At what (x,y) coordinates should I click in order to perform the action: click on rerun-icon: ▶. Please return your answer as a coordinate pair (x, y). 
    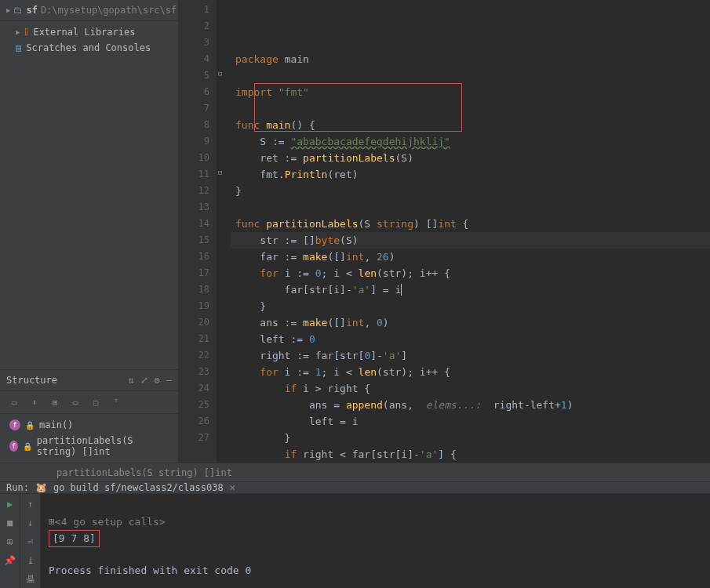
    Looking at the image, I should click on (9, 504).